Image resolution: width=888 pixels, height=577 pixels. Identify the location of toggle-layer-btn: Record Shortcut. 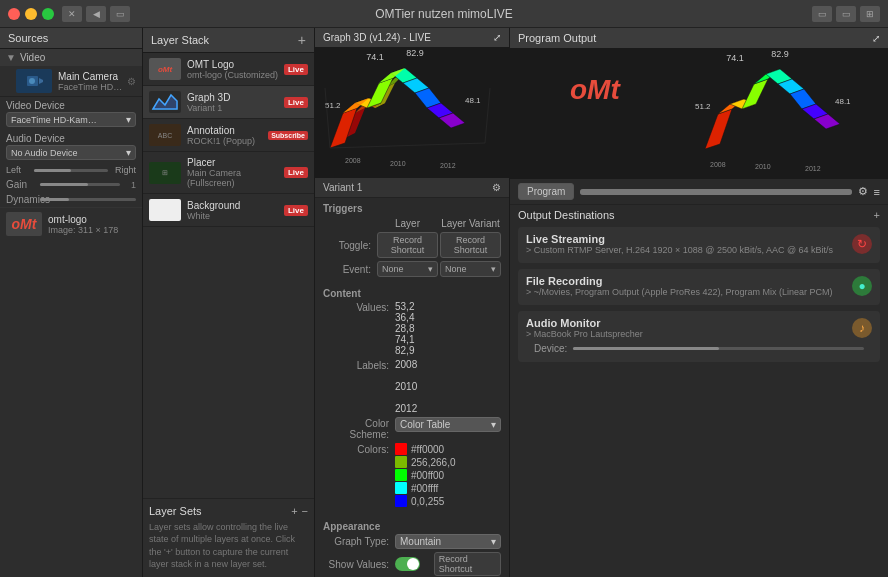
(408, 245).